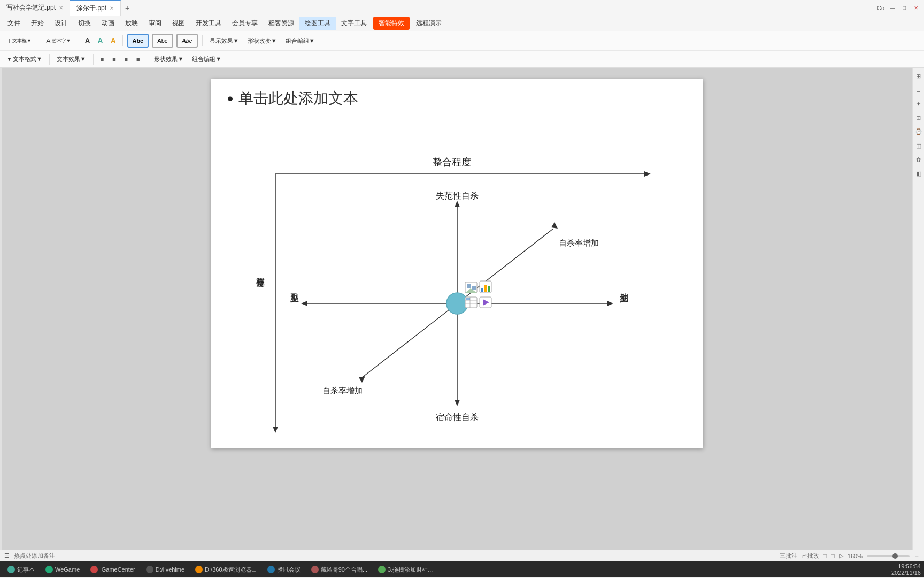 This screenshot has width=924, height=578. What do you see at coordinates (462, 556) in the screenshot?
I see `status-bar: ☰ 热点处添加备注 三批注 ㎡批改 □ □ ▷ 160% ＋` at bounding box center [462, 556].